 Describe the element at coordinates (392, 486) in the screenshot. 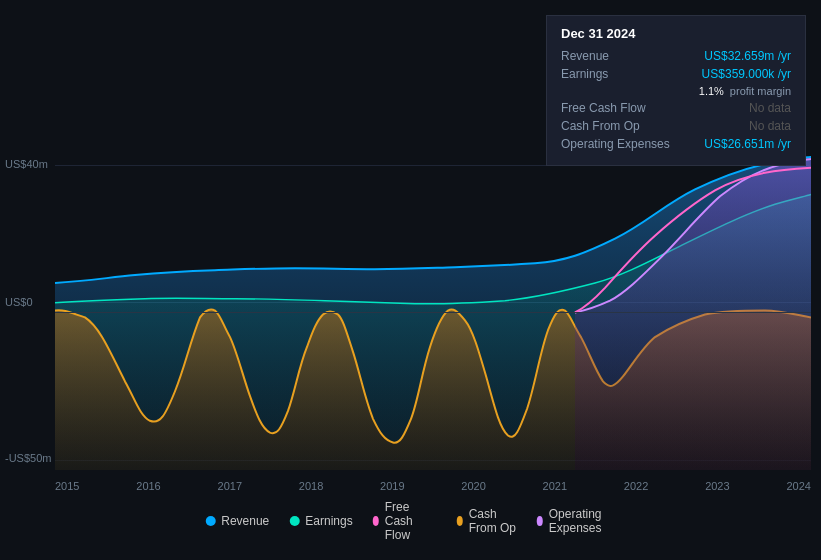

I see `x-label-2019: 2019` at that location.